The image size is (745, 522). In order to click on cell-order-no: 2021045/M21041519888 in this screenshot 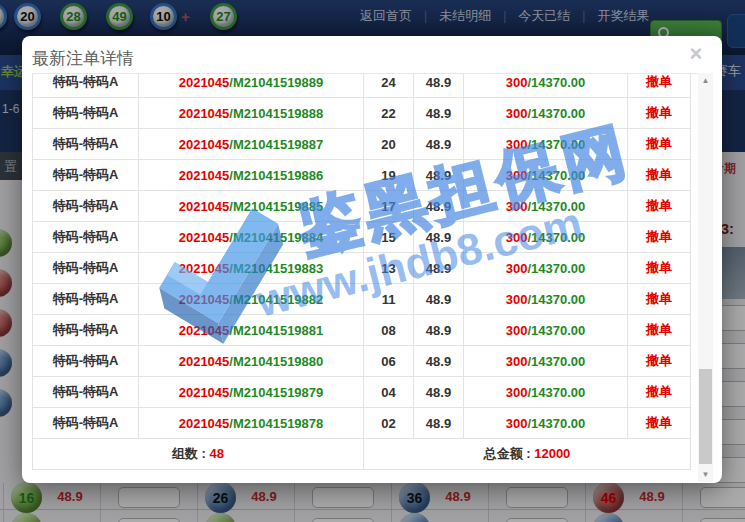, I will do `click(252, 114)`.